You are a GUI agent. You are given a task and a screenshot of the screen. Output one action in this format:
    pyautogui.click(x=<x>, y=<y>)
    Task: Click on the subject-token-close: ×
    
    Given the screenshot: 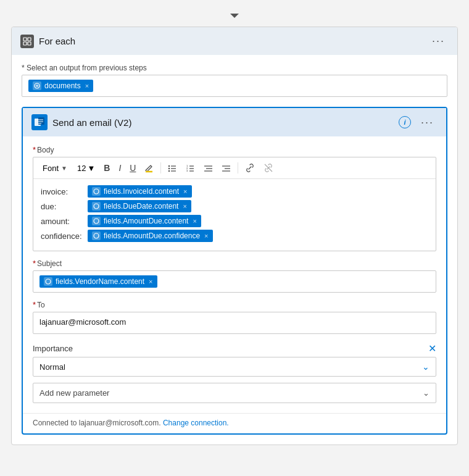 What is the action you would take?
    pyautogui.click(x=151, y=282)
    